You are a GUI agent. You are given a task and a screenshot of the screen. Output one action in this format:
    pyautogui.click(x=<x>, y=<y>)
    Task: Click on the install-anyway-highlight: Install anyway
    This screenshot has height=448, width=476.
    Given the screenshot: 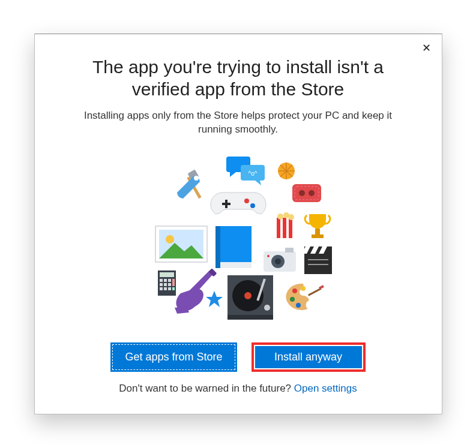 What is the action you would take?
    pyautogui.click(x=309, y=357)
    